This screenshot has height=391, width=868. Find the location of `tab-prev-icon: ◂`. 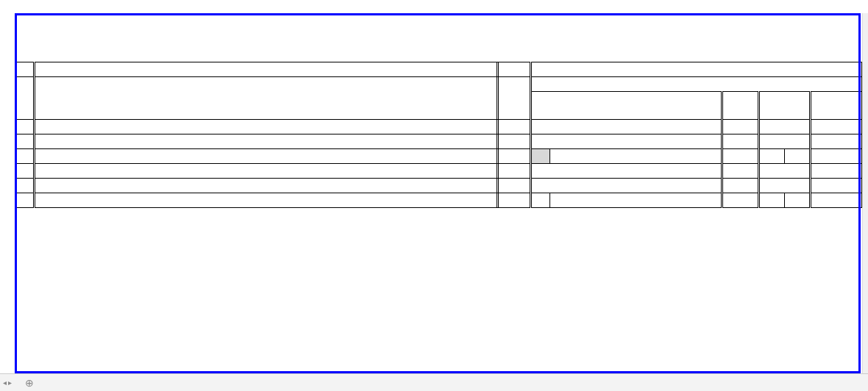

tab-prev-icon: ◂ is located at coordinates (4, 382).